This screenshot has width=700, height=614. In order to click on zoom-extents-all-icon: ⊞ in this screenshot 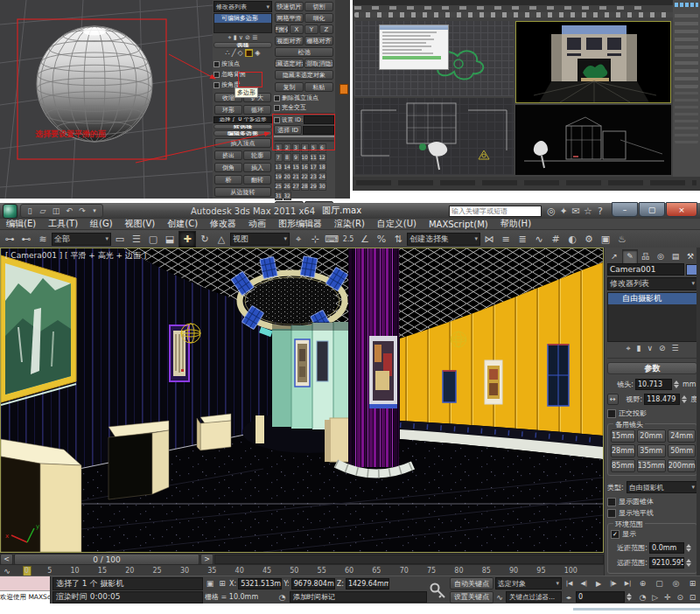, I will do `click(693, 584)`.